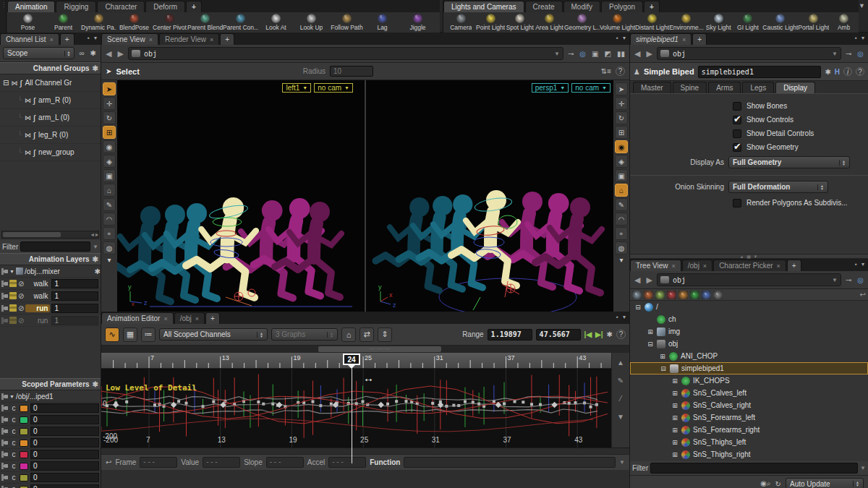 This screenshot has width=868, height=488. What do you see at coordinates (365, 361) in the screenshot?
I see `timeline-ruler: 7131925313743` at bounding box center [365, 361].